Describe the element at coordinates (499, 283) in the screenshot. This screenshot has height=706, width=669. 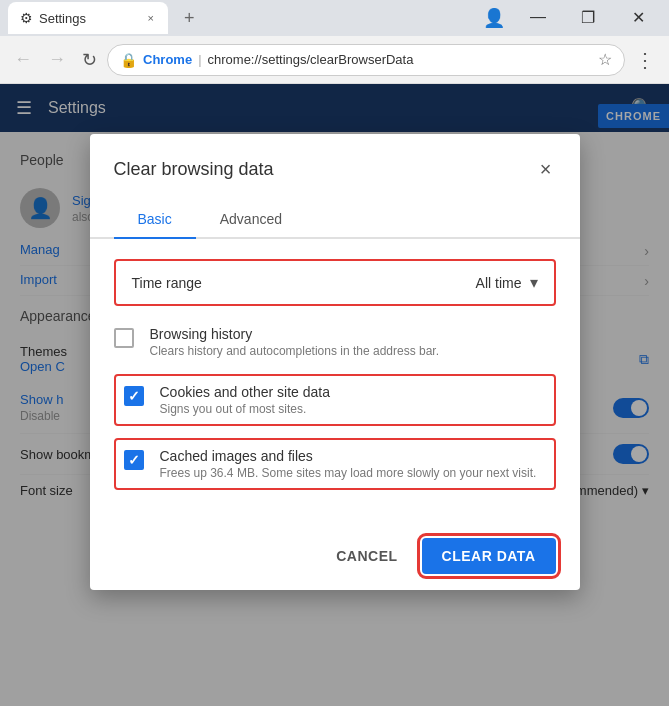
I see `time-range-value: All time` at that location.